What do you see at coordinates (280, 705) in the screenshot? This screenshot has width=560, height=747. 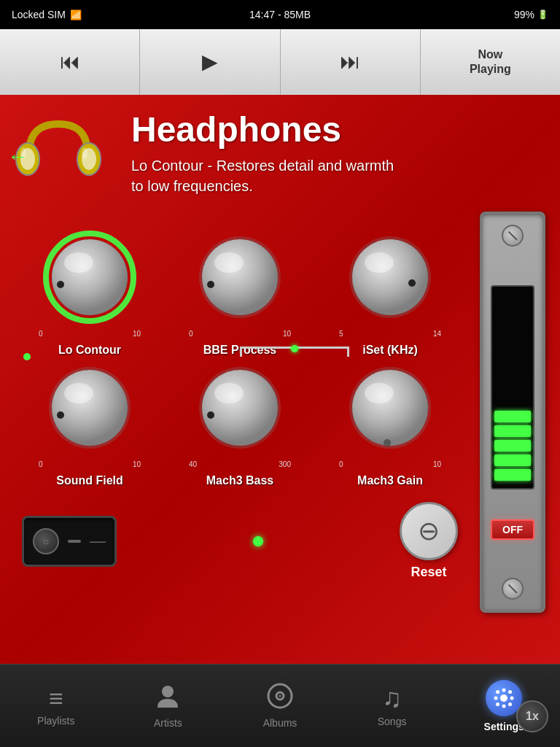 I see `tab-bar: ≡ Playlists Artists Albums ♫ Songs` at bounding box center [280, 705].